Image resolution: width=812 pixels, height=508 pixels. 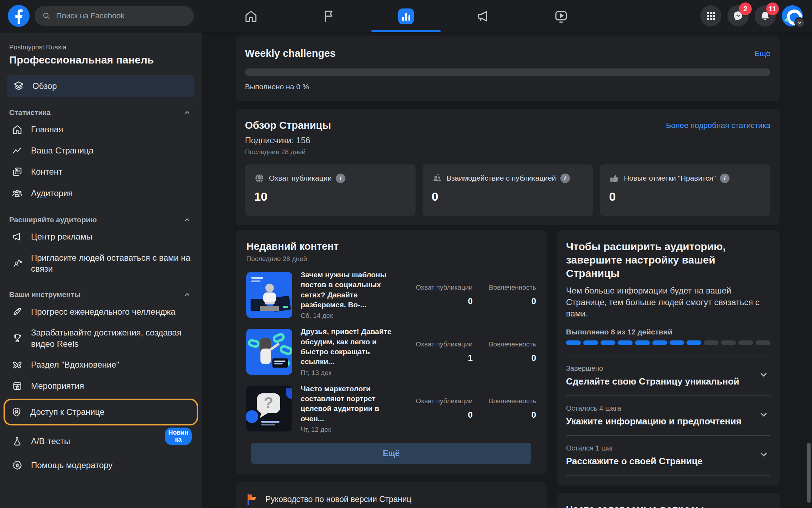 I want to click on detailed-stats-link: Более подробная статистика, so click(x=718, y=126).